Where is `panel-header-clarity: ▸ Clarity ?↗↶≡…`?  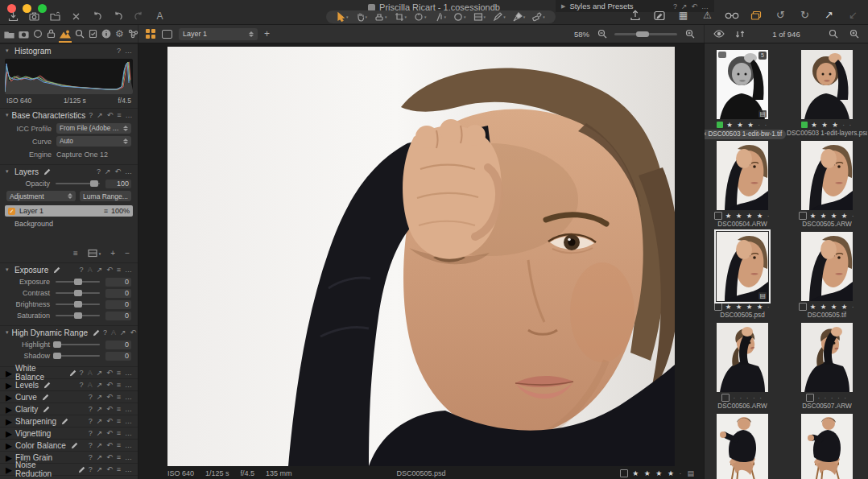 panel-header-clarity: ▸ Clarity ?↗↶≡… is located at coordinates (69, 409).